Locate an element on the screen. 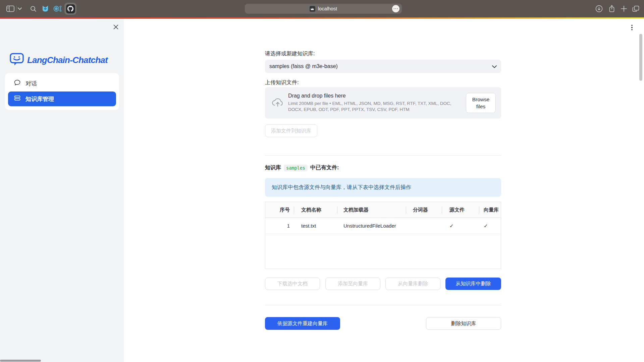 The height and width of the screenshot is (362, 644). address-bar: localhost is located at coordinates (323, 9).